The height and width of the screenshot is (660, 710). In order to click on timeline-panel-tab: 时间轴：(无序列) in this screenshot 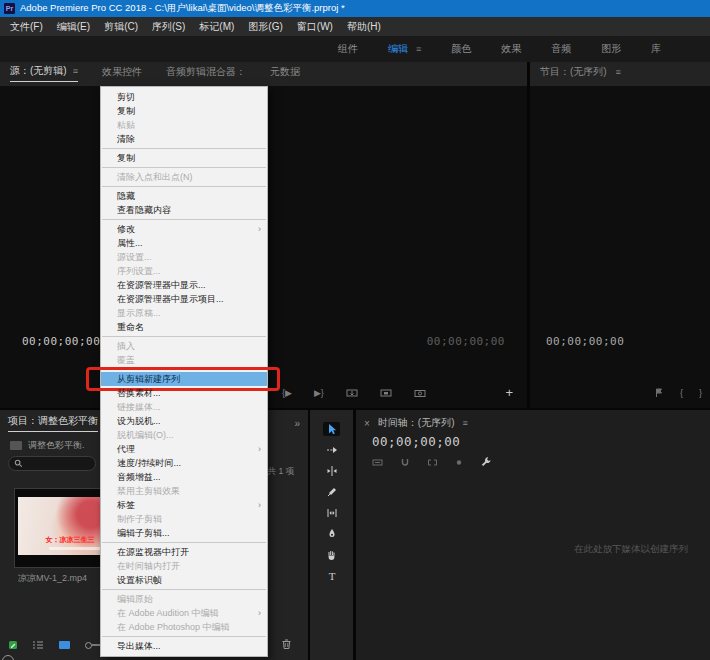, I will do `click(416, 423)`.